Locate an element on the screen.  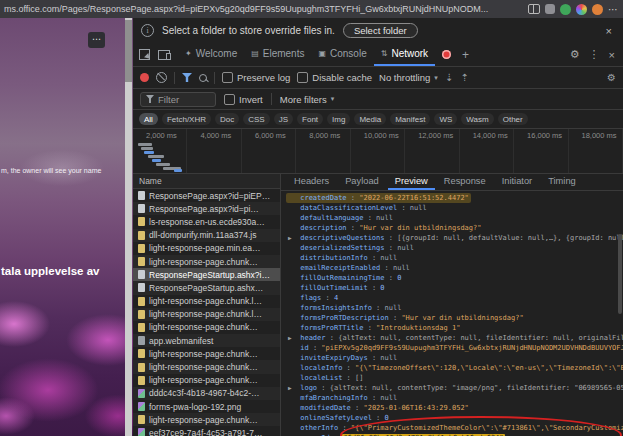
json-tree-line: logo : {altText: null, contentType: "ima… is located at coordinates (454, 388).